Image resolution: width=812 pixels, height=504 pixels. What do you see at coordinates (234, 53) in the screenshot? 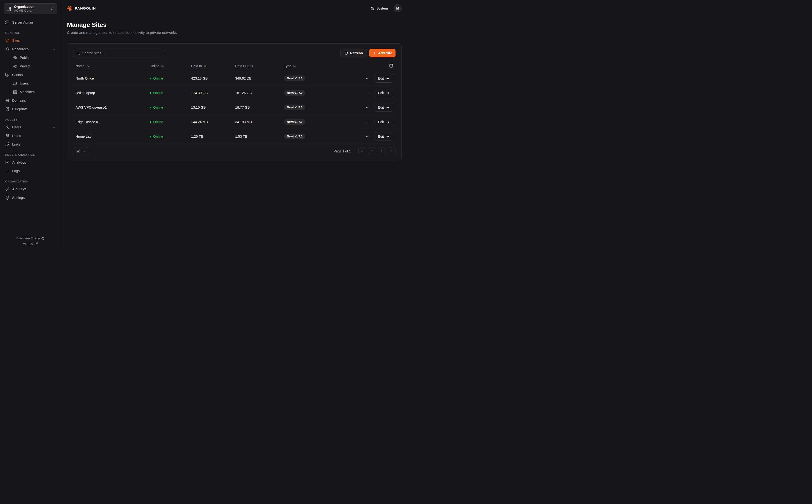
I see `sites-toolbar: Refresh Add Site` at bounding box center [234, 53].